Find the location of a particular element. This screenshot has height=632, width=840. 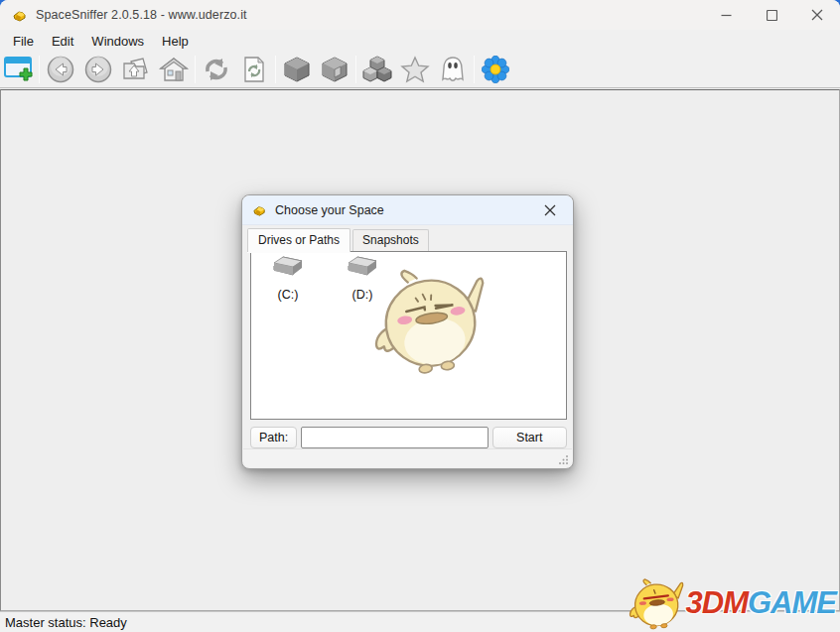

path-input is located at coordinates (394, 438).